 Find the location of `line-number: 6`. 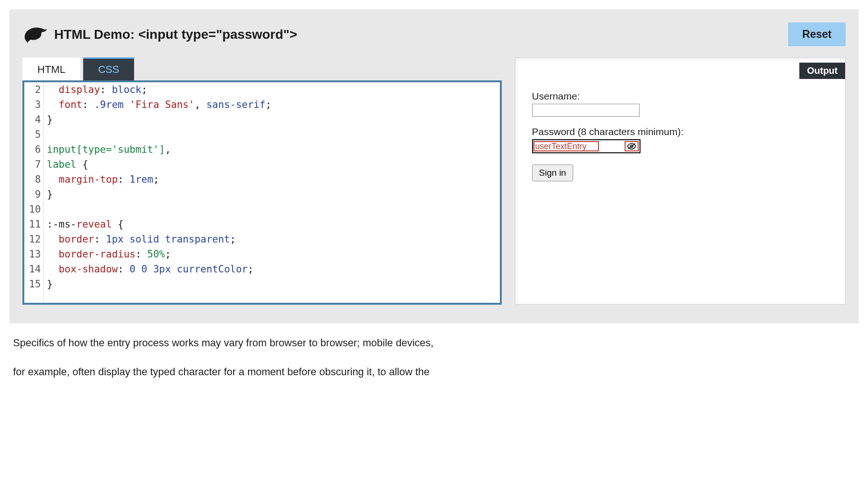

line-number: 6 is located at coordinates (35, 150).